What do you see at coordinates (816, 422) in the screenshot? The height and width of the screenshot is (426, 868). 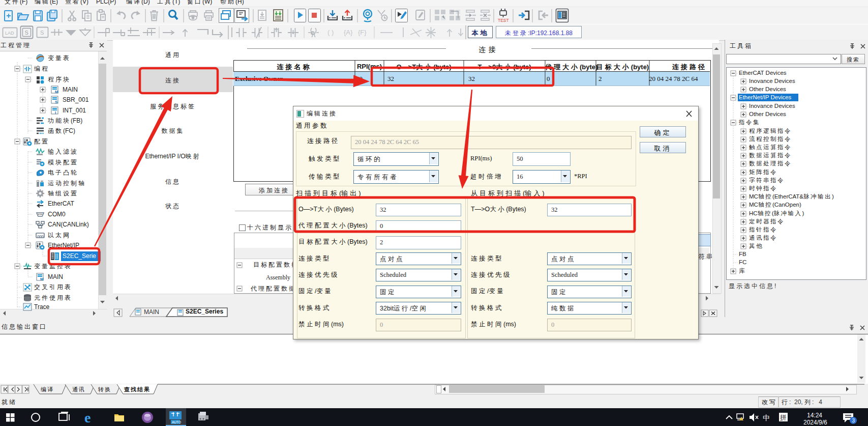 I see `svg-text: 2024/9/6` at bounding box center [816, 422].